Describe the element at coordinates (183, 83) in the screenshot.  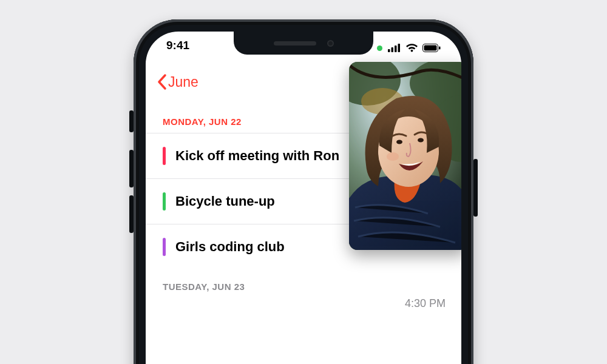
I see `back-label: June` at that location.